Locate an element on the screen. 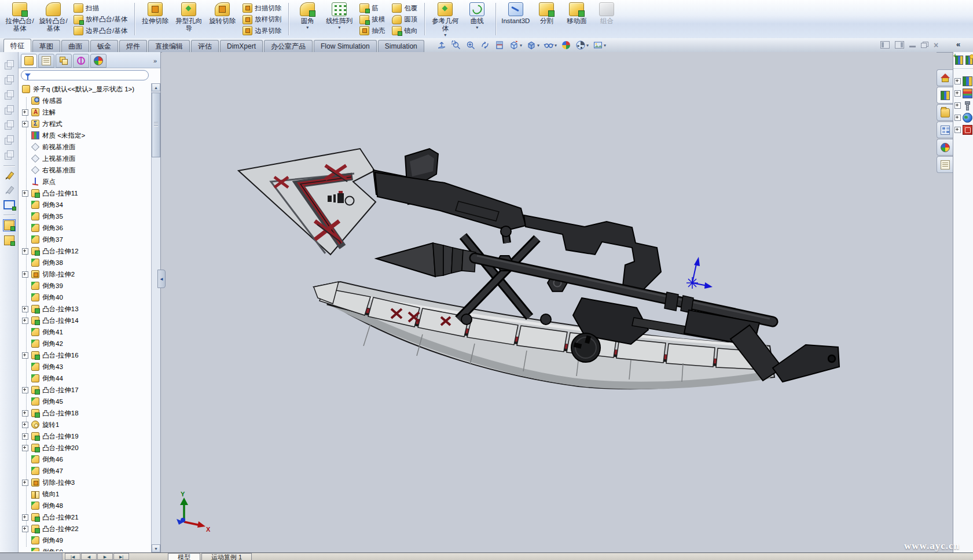 Image resolution: width=973 pixels, height=560 pixels. view-palette-tab is located at coordinates (945, 130).